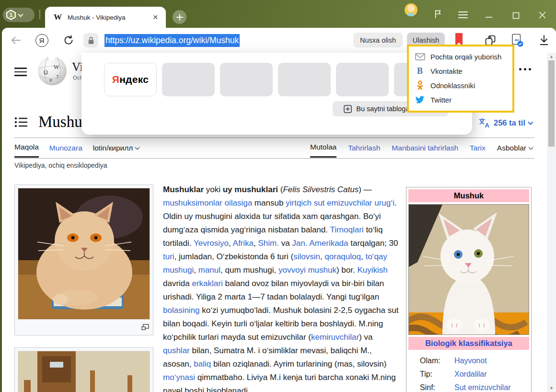 This screenshot has height=392, width=556. Describe the element at coordinates (84, 260) in the screenshot. I see `article-image-cat-on-book` at that location.